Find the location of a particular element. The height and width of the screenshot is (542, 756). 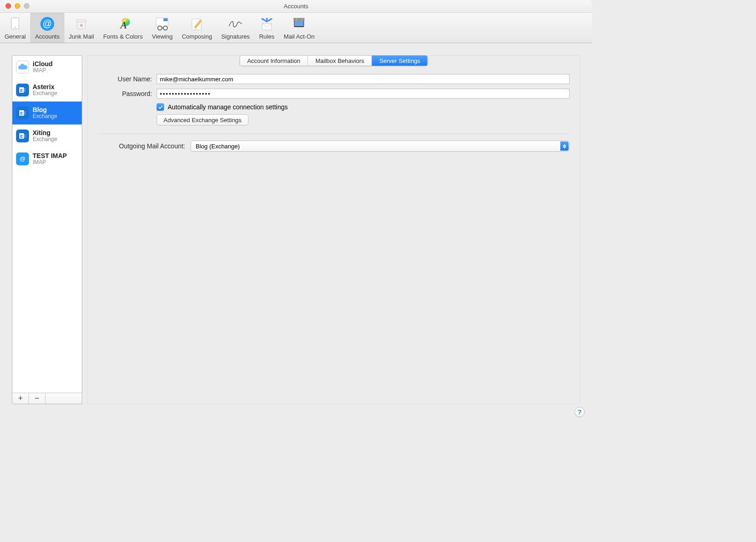

zoom-window-button is located at coordinates (27, 6).